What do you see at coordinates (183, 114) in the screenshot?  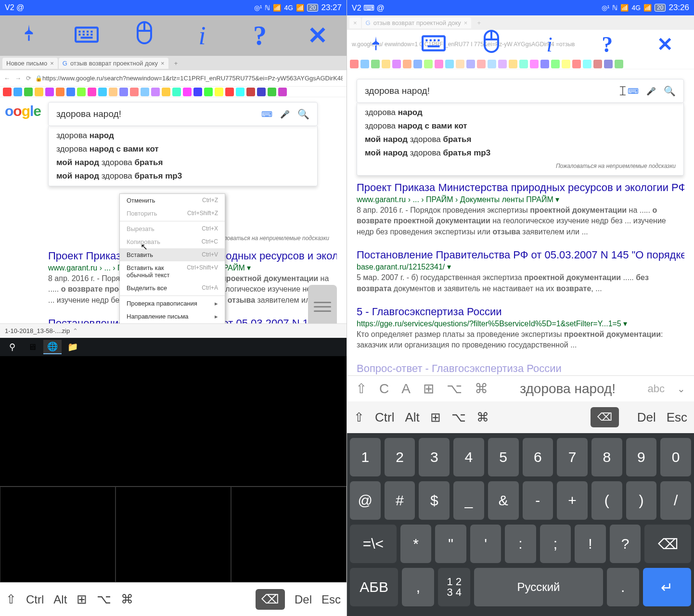 I see `search-input-wrap: здорова народ! ⌨ 🎤 🔍` at bounding box center [183, 114].